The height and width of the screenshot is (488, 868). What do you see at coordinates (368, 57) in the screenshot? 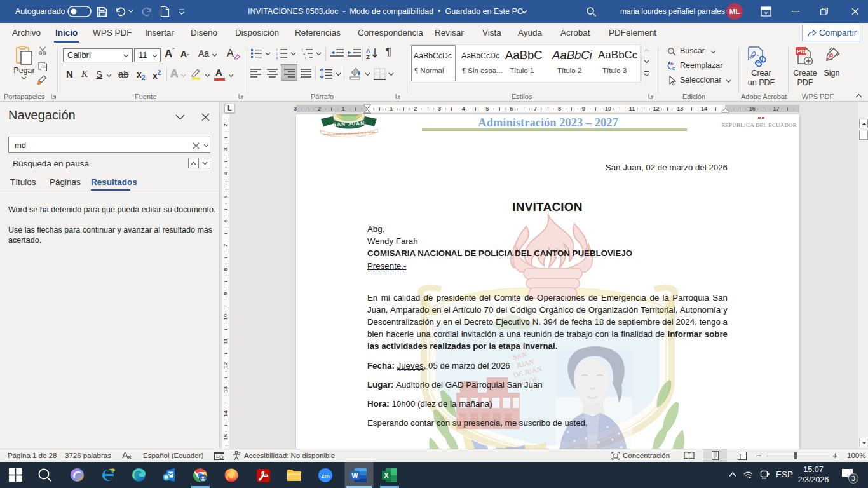
I see `svg-text: Z` at bounding box center [368, 57].